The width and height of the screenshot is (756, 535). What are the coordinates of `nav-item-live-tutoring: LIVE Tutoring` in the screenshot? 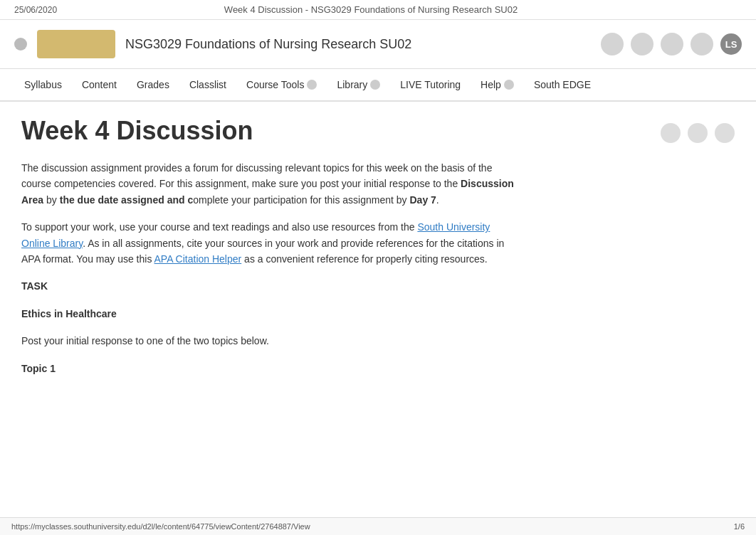 It's located at (430, 85).